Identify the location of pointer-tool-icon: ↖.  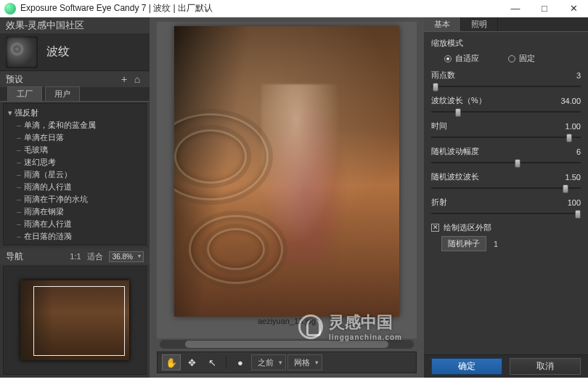
(212, 362).